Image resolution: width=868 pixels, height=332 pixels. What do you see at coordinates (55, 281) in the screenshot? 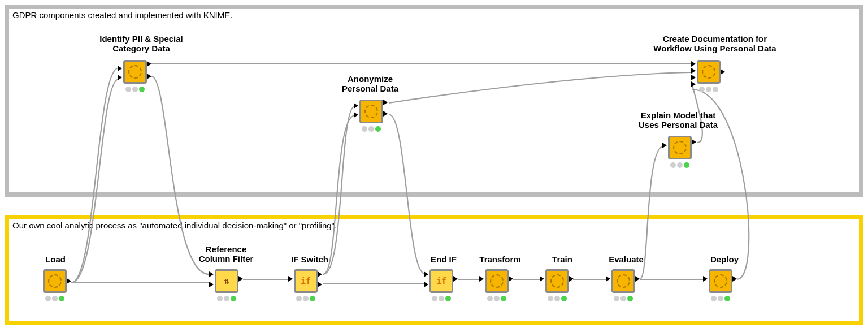
I see `load-node` at bounding box center [55, 281].